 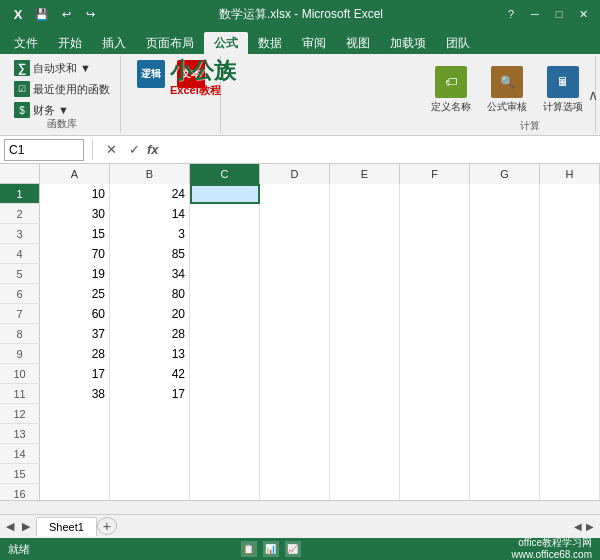 What do you see at coordinates (435, 314) in the screenshot?
I see `cell-r7-c6` at bounding box center [435, 314].